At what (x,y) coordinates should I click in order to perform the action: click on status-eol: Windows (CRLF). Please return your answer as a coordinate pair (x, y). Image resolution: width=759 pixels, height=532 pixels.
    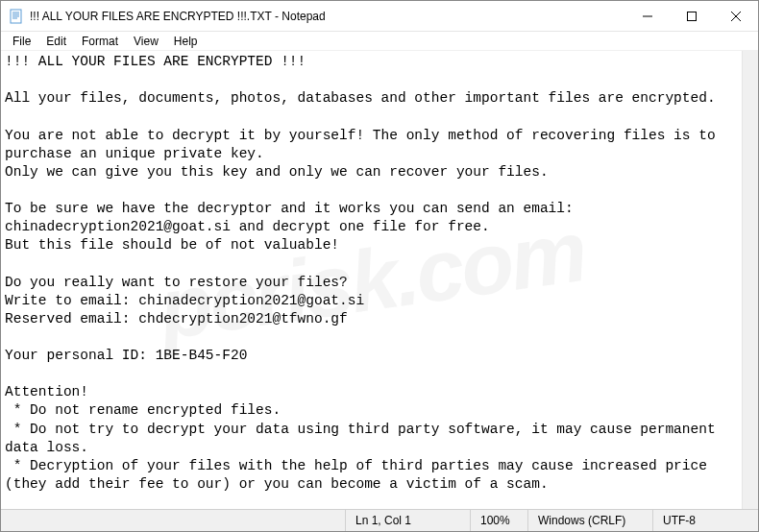
    Looking at the image, I should click on (590, 520).